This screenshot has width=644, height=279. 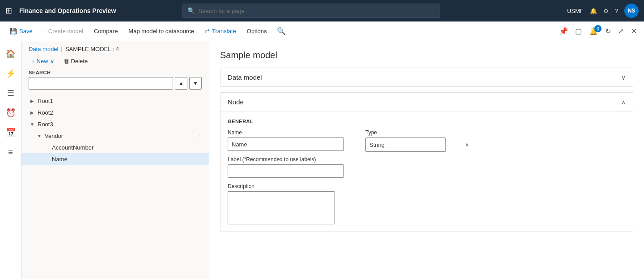 I want to click on name-field-input, so click(x=286, y=144).